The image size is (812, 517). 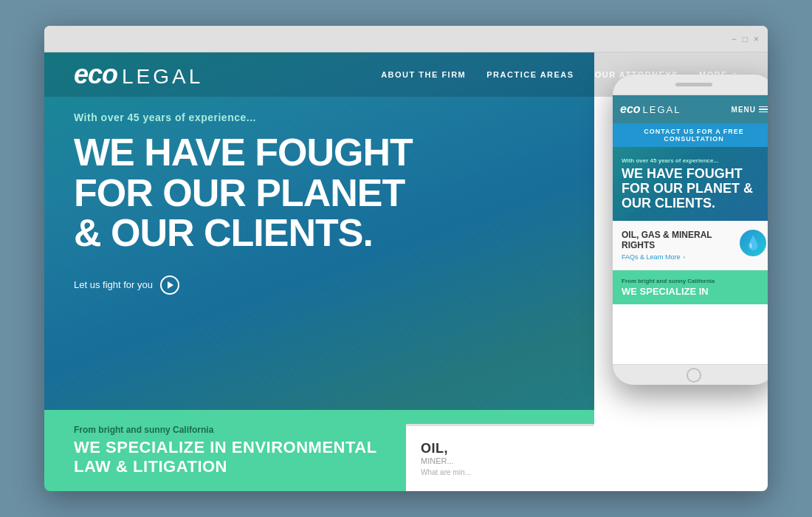 What do you see at coordinates (690, 109) in the screenshot?
I see `mobile-nav: eco LEGAL MENU` at bounding box center [690, 109].